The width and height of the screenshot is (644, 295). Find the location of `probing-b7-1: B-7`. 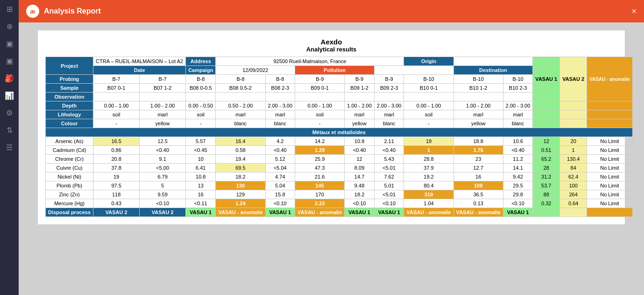

probing-b7-1: B-7 is located at coordinates (117, 79).